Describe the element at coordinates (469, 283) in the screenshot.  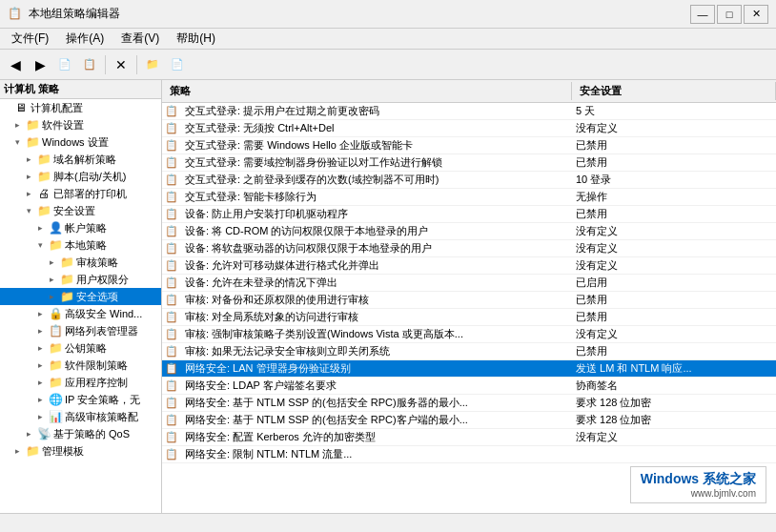
I see `list-row: 📋 设备: 允许在未登录的情况下弹出 已启用` at that location.